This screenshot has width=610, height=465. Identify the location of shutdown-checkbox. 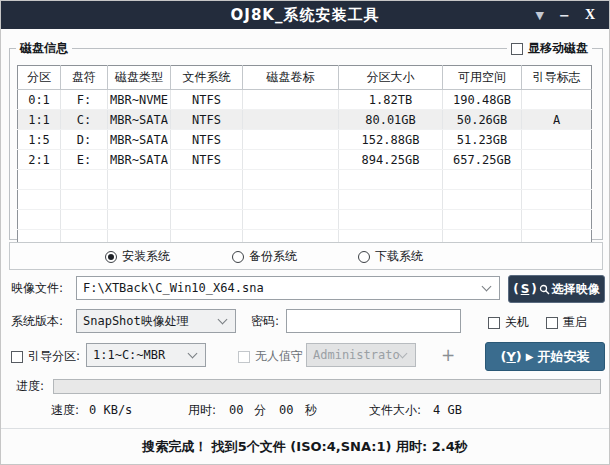
(494, 323).